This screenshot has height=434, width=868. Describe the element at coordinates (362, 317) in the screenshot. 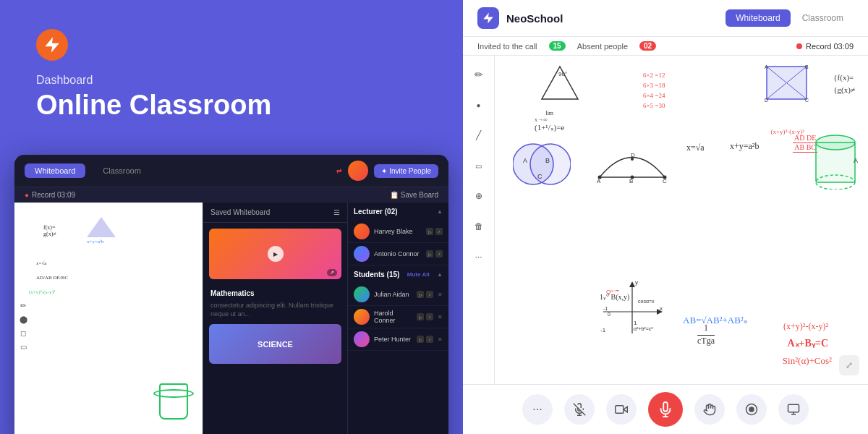

I see `harold-avatar` at that location.